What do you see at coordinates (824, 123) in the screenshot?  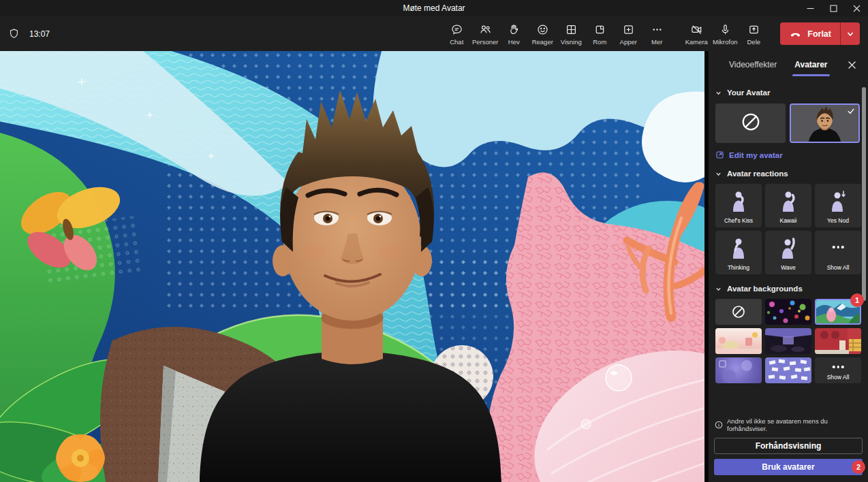 I see `avatar-tile-my-avatar` at bounding box center [824, 123].